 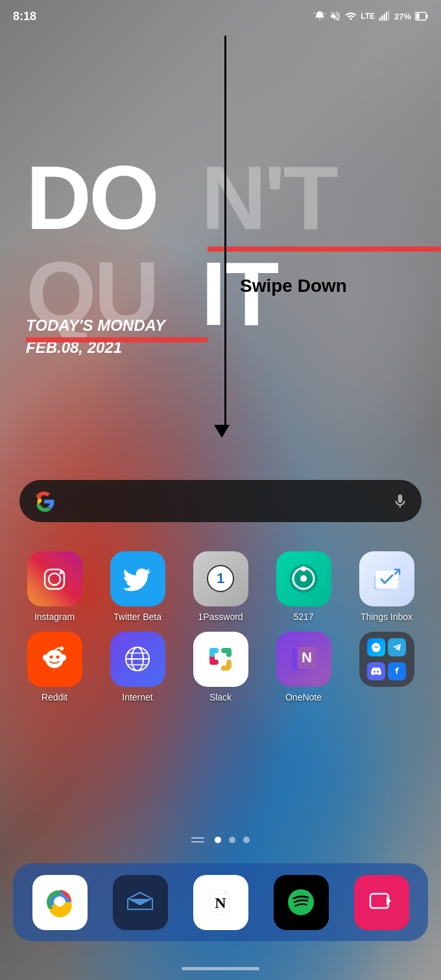 I want to click on arrow-head, so click(x=222, y=431).